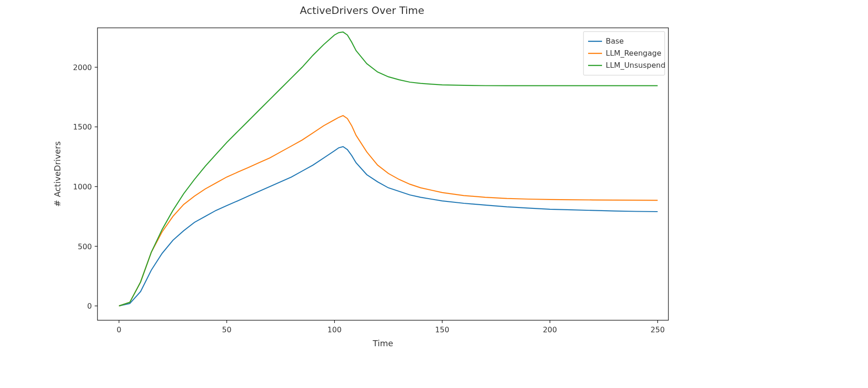 The width and height of the screenshot is (868, 388). What do you see at coordinates (227, 330) in the screenshot?
I see `svg-text: 50` at bounding box center [227, 330].